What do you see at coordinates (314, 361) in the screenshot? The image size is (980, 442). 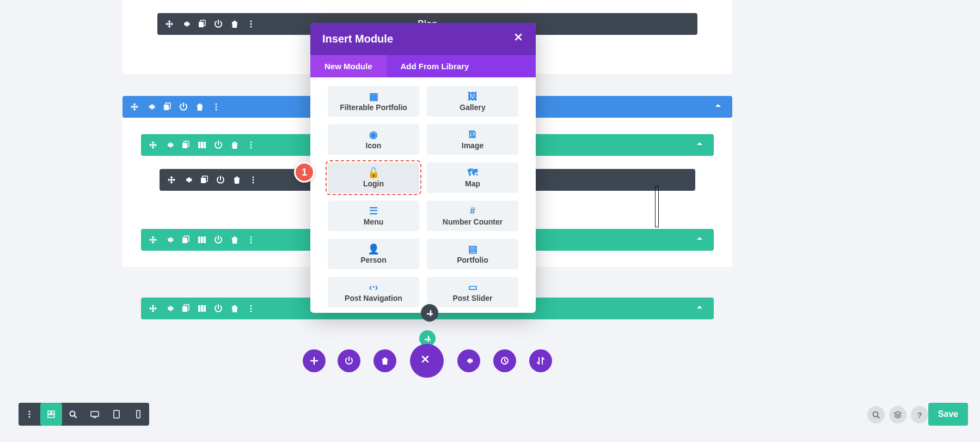 I see `fab-add` at bounding box center [314, 361].